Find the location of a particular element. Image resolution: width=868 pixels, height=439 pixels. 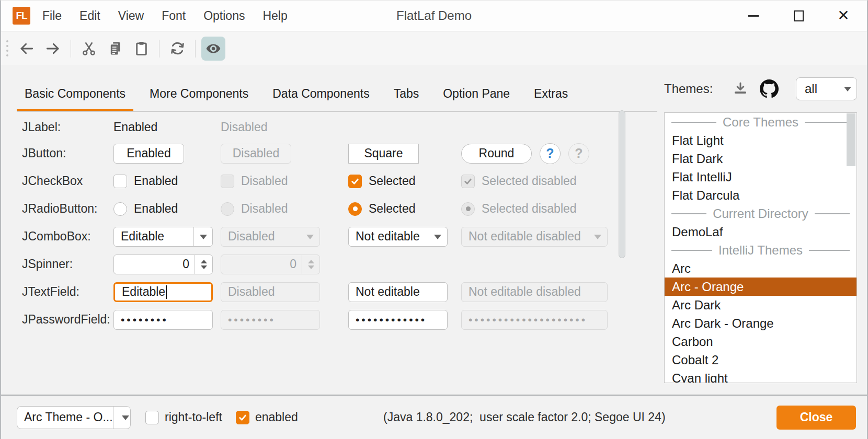

paste-button is located at coordinates (141, 49).